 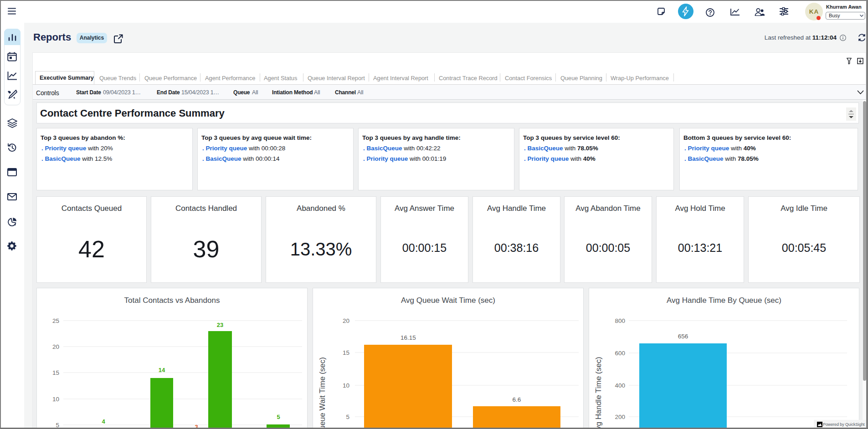 What do you see at coordinates (56, 321) in the screenshot?
I see `svg-text: 25` at bounding box center [56, 321].